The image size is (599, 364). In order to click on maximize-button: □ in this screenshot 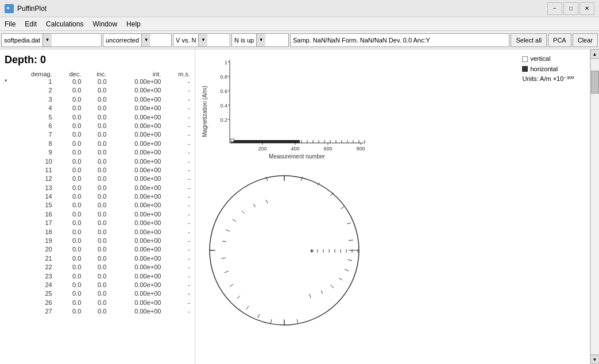, I will do `click(571, 9)`.